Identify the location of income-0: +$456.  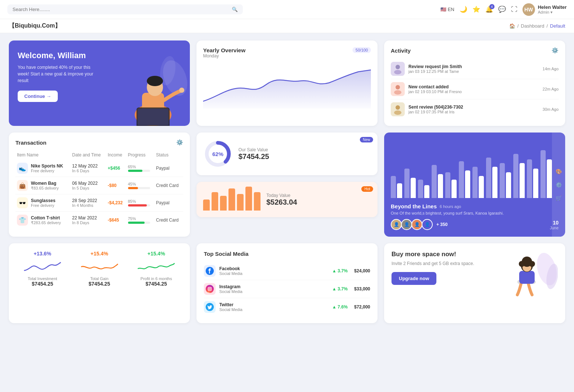
(114, 168).